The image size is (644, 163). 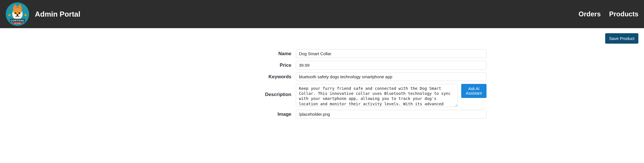 I want to click on image-input, so click(x=391, y=114).